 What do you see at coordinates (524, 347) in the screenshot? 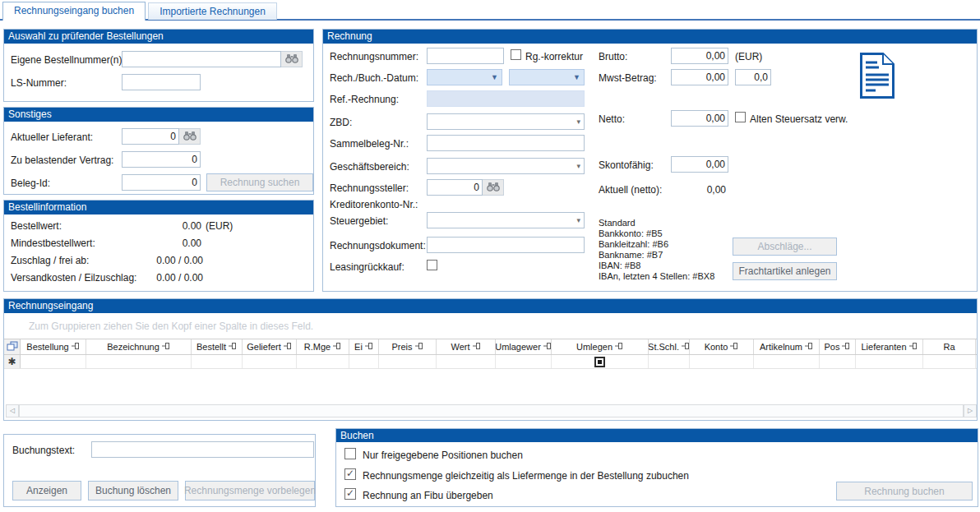
I see `column-header-umlagewer: Umlagewer` at bounding box center [524, 347].